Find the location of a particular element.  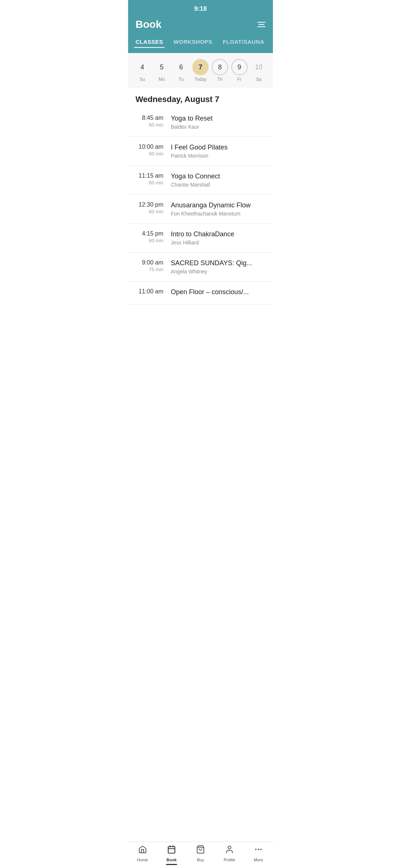

tabs-container: CLASSES WORKSHOPS FLOAT/SAUNA is located at coordinates (200, 45).